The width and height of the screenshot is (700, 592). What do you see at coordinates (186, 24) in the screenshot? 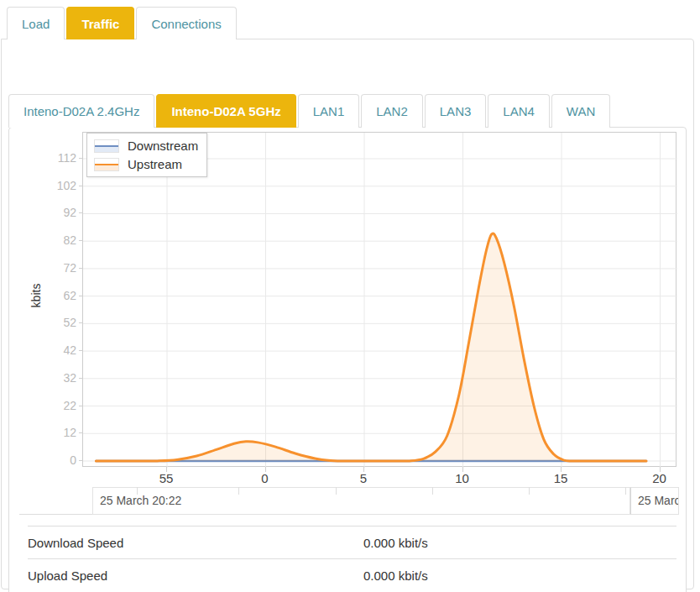
I see `tab-connections: Connections` at bounding box center [186, 24].